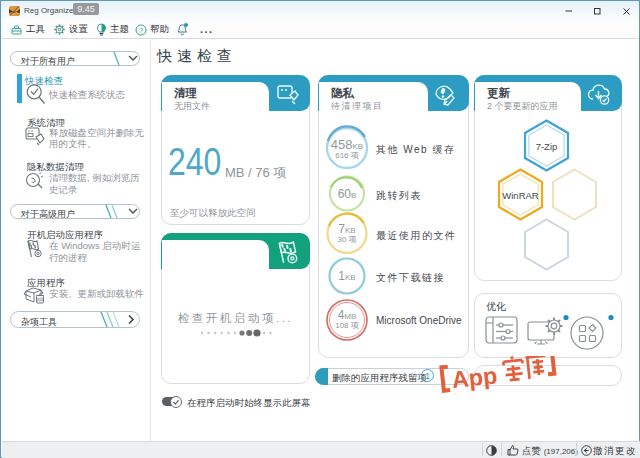  Describe the element at coordinates (348, 194) in the screenshot. I see `svg-text: 60B` at that location.